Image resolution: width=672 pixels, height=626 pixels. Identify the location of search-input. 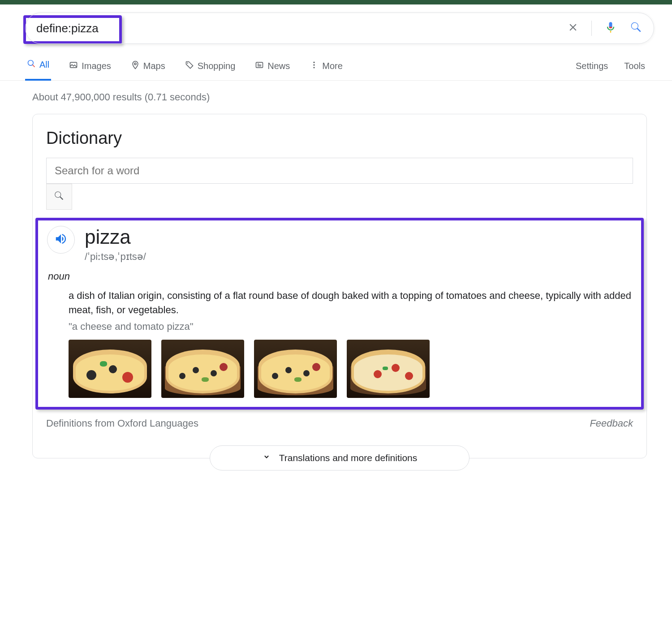
(302, 29).